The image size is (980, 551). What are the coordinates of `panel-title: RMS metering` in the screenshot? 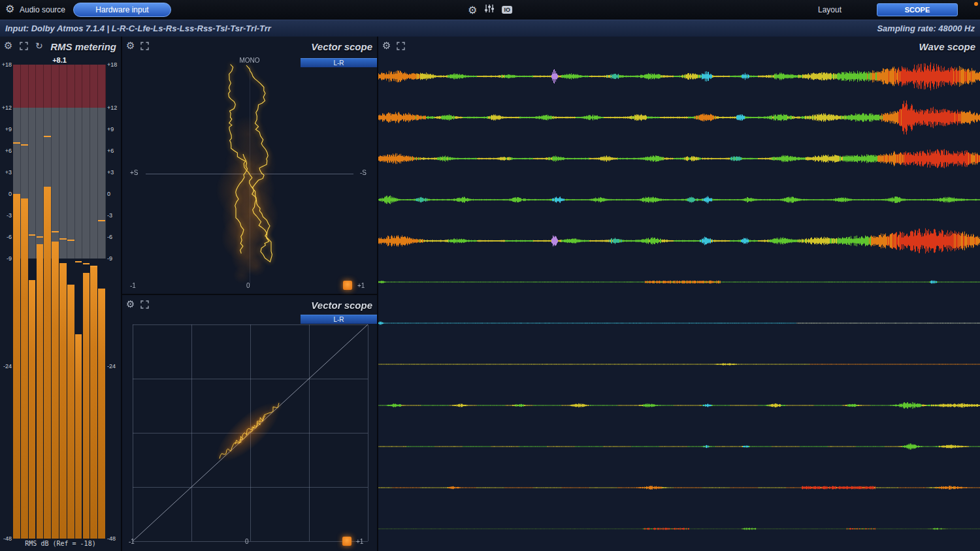 It's located at (84, 47).